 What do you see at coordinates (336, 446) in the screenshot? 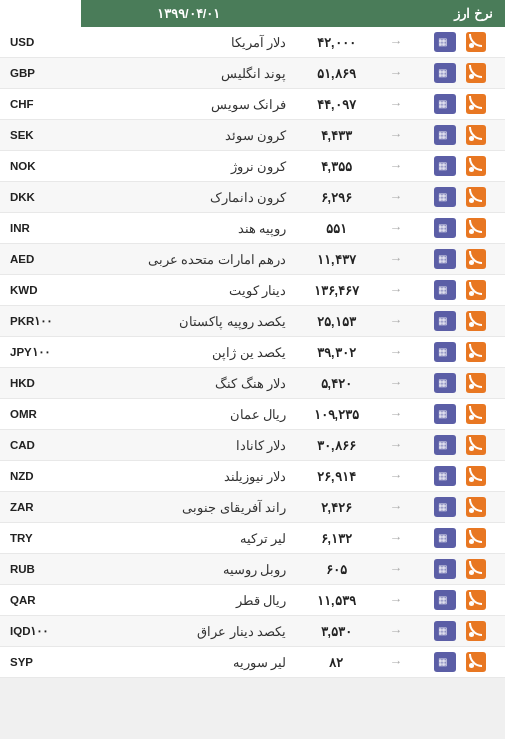
I see `currency-value: ۳۰,۸۶۶` at bounding box center [336, 446].